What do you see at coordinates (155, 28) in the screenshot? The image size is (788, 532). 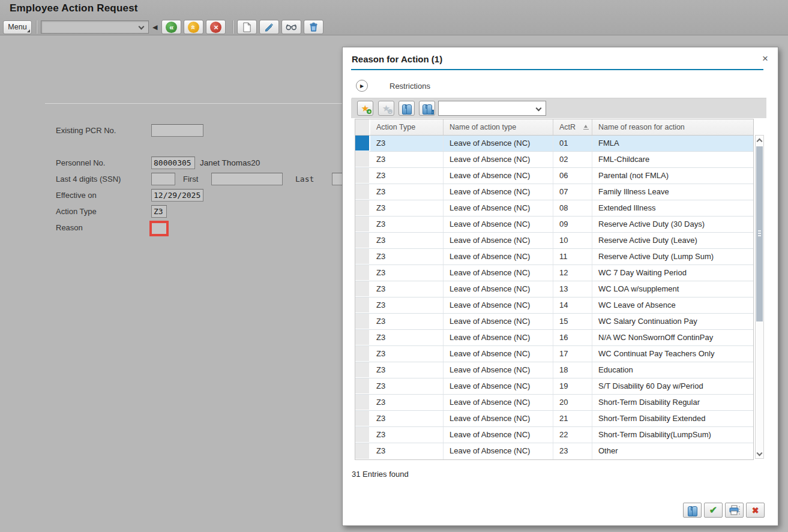 I see `collapse-toolbar-icon: ◀` at bounding box center [155, 28].